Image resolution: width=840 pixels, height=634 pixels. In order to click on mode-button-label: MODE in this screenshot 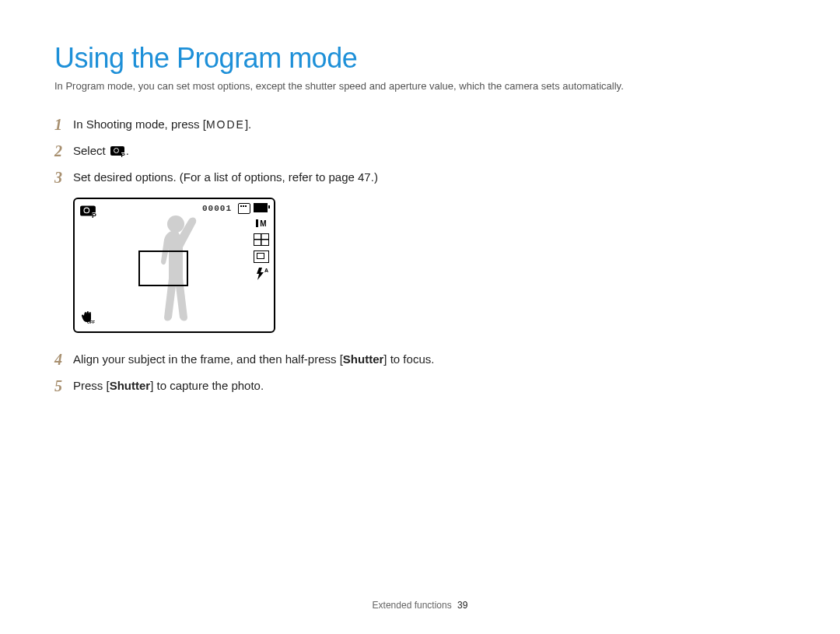, I will do `click(226, 124)`.